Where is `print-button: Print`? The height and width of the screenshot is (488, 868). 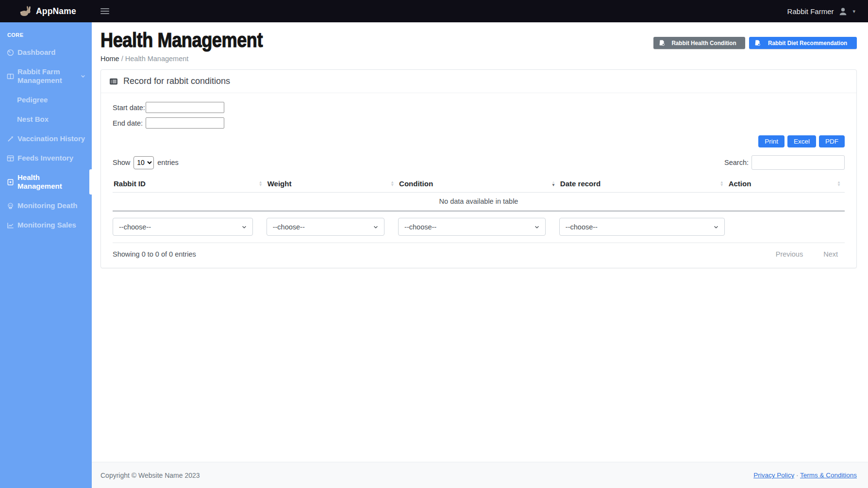
print-button: Print is located at coordinates (771, 142).